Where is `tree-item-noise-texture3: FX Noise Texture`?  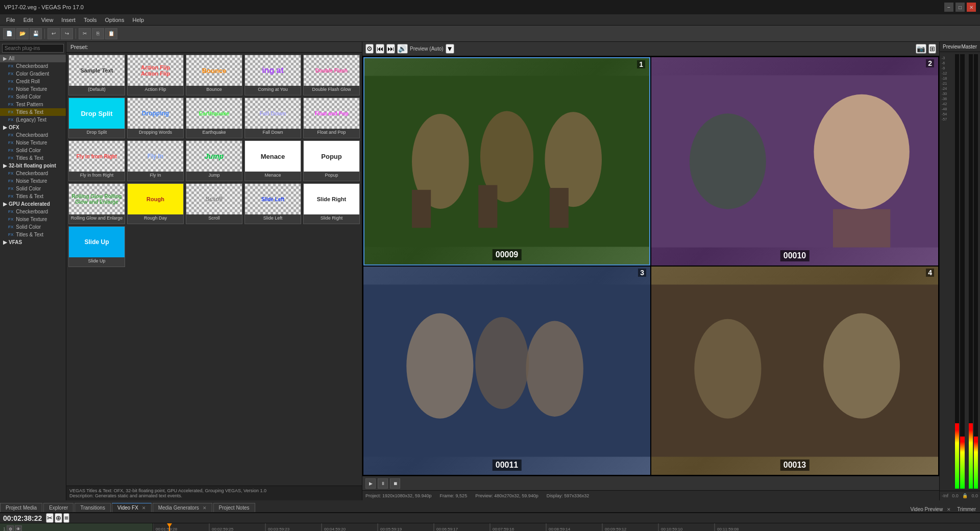 tree-item-noise-texture3: FX Noise Texture is located at coordinates (33, 181).